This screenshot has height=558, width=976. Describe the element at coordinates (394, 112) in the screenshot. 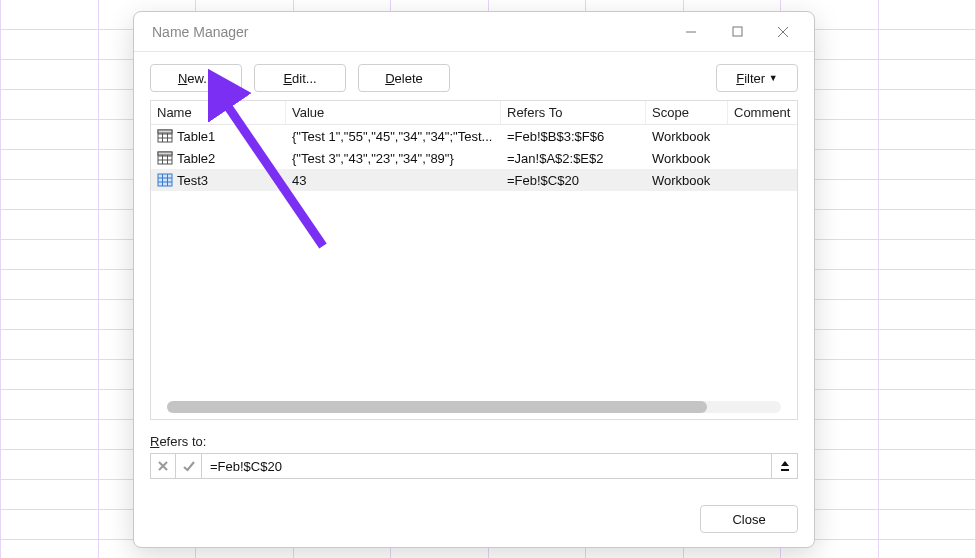

I see `col-value: Value` at that location.